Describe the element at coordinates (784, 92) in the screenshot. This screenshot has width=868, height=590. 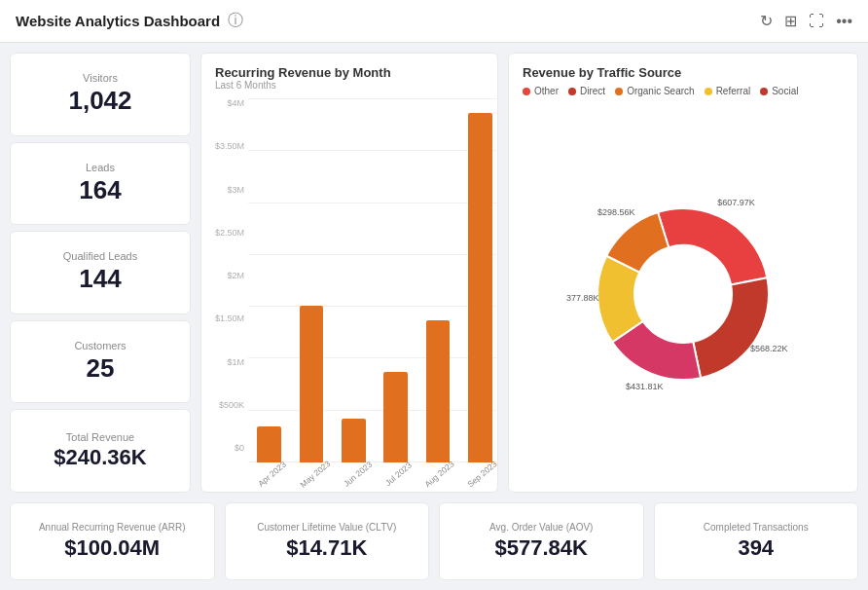
I see `legend-label: Social` at that location.